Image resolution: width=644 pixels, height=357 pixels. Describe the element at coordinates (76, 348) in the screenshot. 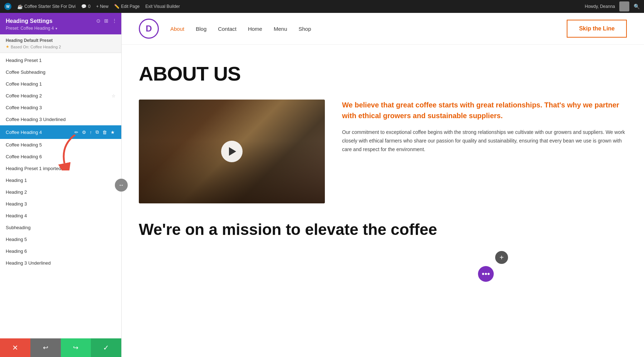

I see `redo-icon: ↪` at that location.